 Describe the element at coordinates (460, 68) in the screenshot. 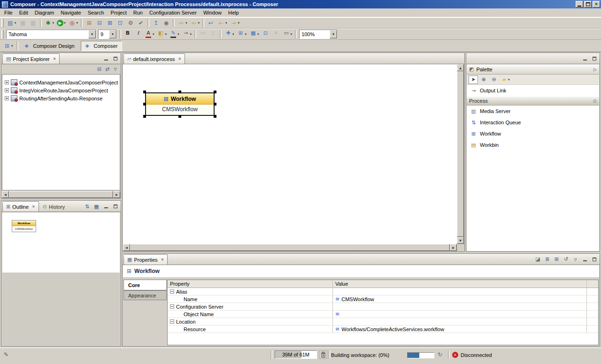

I see `scroll-up-button: ▲` at that location.